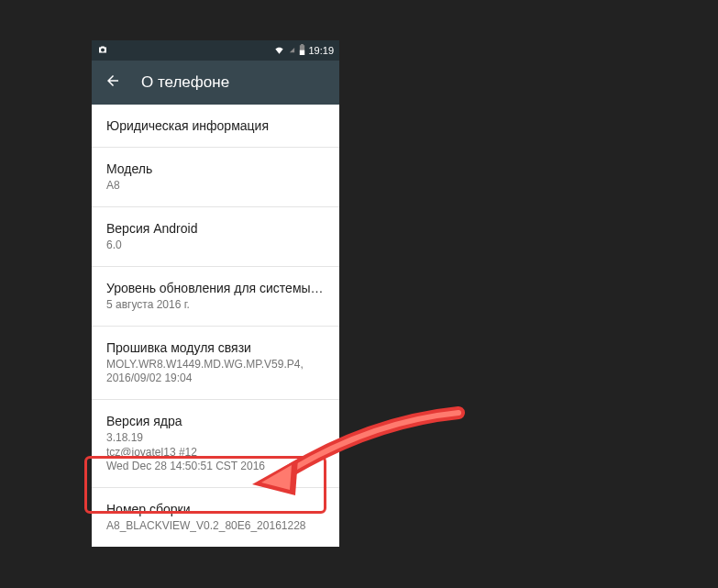  Describe the element at coordinates (215, 363) in the screenshot. I see `list-item-baseband: Прошивка модуля связи MOLY.WR8.W1449.MD.…` at that location.